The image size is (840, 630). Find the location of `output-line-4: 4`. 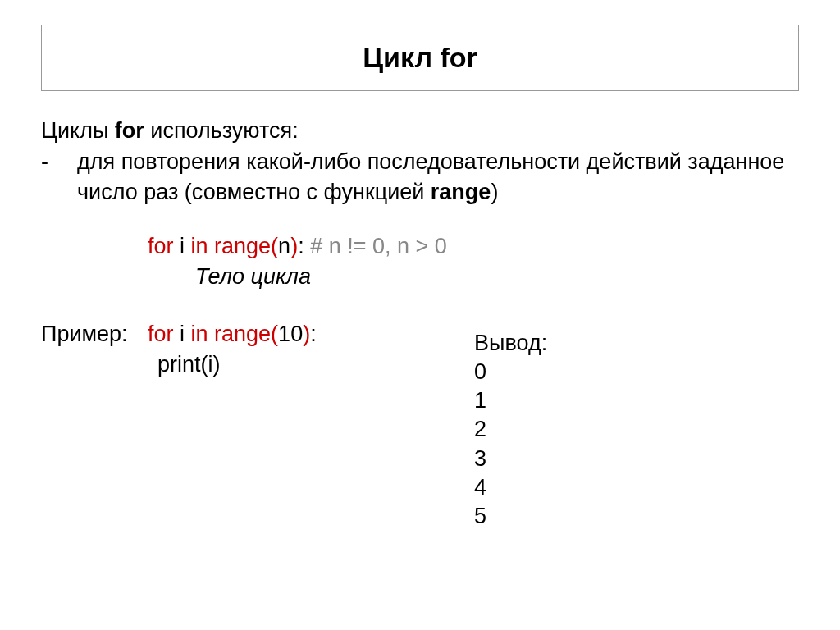

output-line-4: 4 is located at coordinates (510, 487).